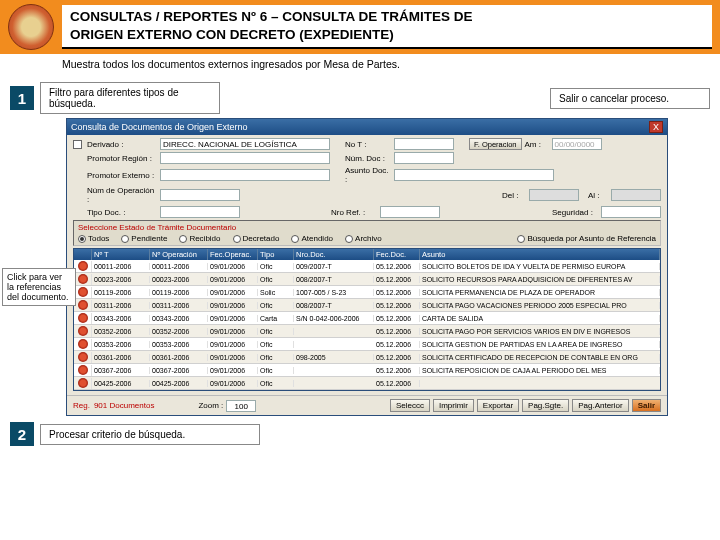 Image resolution: width=720 pixels, height=540 pixels. I want to click on fecha-am-label: Am :, so click(537, 144).